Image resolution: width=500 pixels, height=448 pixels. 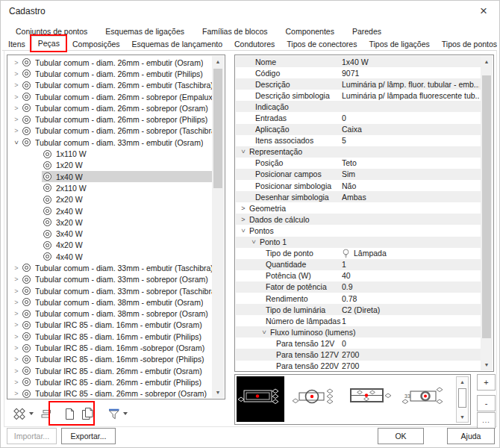 I want to click on tab-familias-de-blocos: Famílias de blocos, so click(x=235, y=31).